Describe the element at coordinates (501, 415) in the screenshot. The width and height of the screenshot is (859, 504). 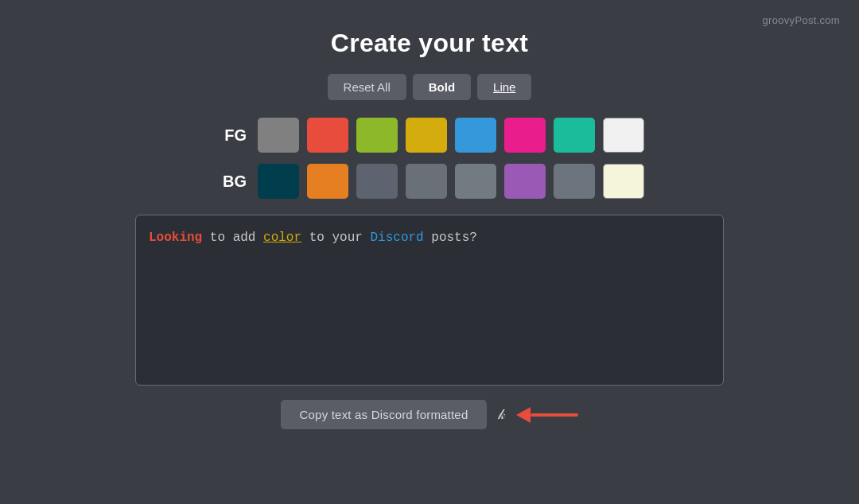
I see `cursor-icon: 𝓀` at that location.